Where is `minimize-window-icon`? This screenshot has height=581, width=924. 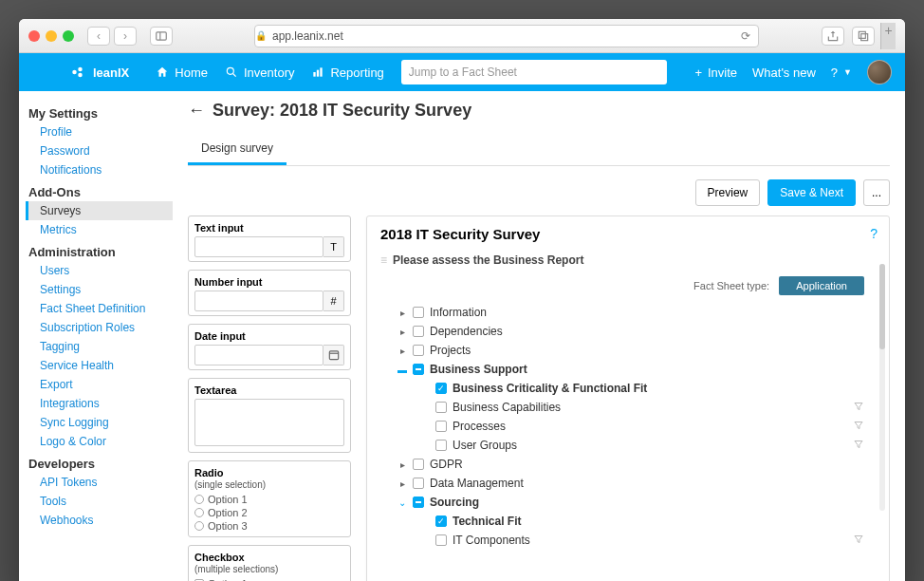 minimize-window-icon is located at coordinates (51, 36).